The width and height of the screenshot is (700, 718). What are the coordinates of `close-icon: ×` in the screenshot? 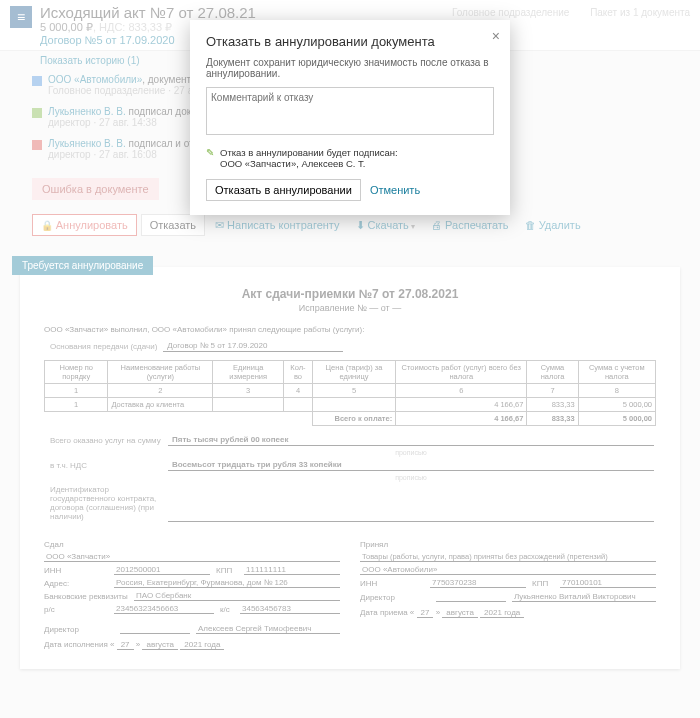 It's located at (496, 36).